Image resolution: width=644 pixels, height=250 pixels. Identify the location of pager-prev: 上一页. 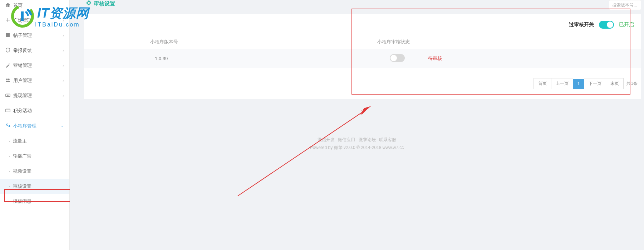
(562, 84).